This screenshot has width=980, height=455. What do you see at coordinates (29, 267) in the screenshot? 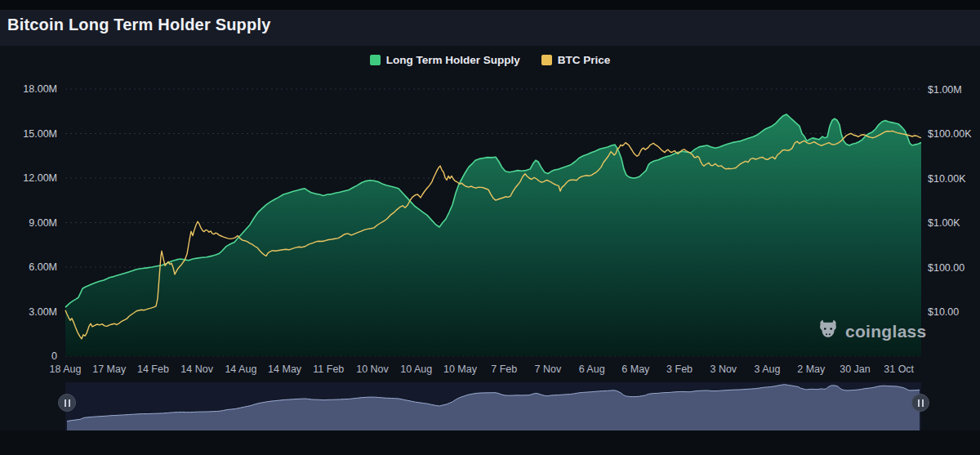
I see `y-axis-label-left: 6.00M` at bounding box center [29, 267].